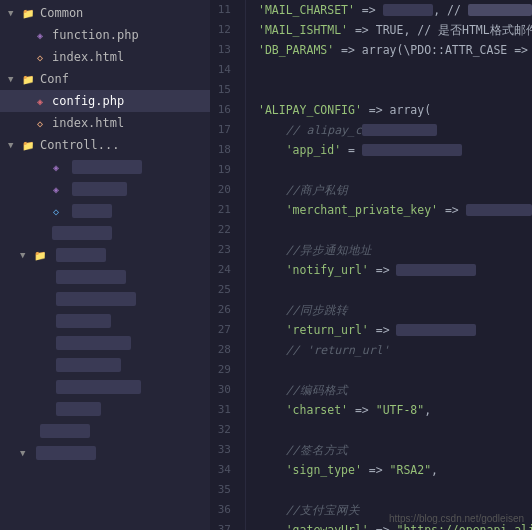  I want to click on line-num: 26, so click(224, 310).